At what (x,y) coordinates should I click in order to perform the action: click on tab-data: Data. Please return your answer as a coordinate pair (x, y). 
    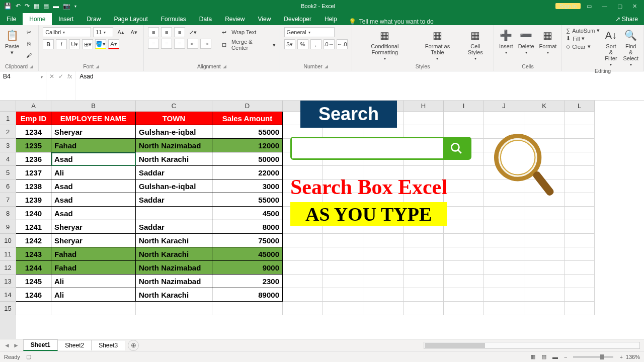
    Looking at the image, I should click on (205, 19).